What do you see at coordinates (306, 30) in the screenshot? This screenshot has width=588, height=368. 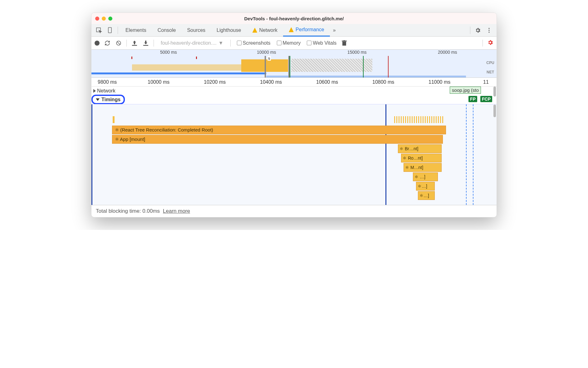 I see `tab-performance: Performance` at bounding box center [306, 30].